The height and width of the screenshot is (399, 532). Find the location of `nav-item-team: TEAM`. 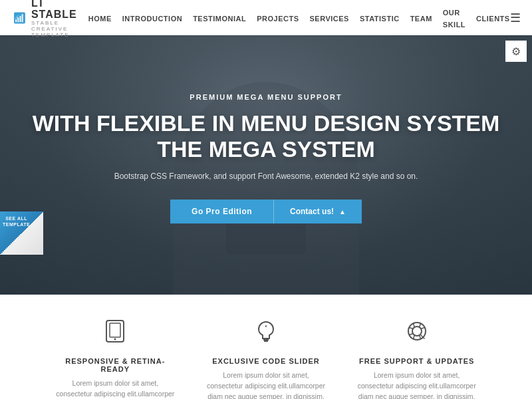

nav-item-team: TEAM is located at coordinates (422, 18).